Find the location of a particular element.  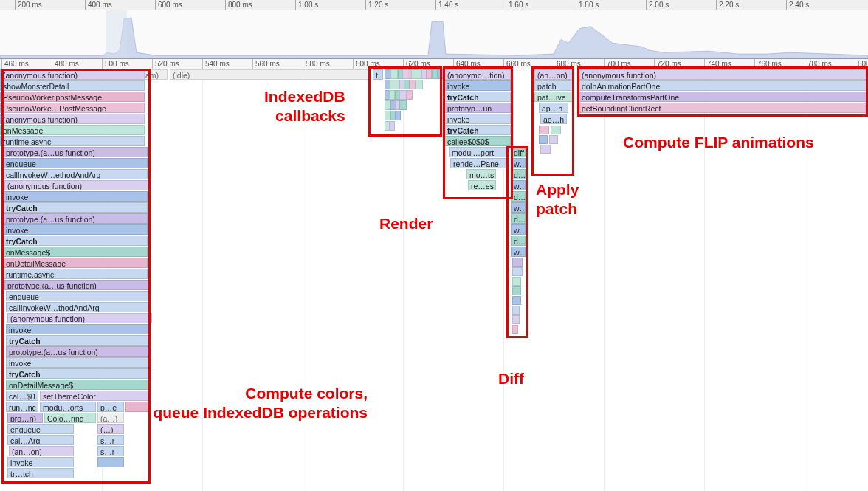

cpu-overview-strip is located at coordinates (434, 35).